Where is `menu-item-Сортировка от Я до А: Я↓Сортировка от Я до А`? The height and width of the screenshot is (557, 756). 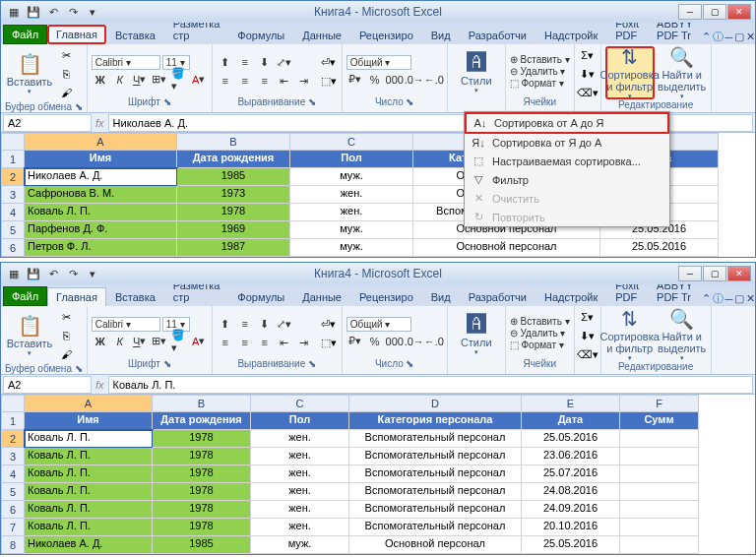 menu-item-Сортировка от Я до А: Я↓Сортировка от Я до А is located at coordinates (567, 143).